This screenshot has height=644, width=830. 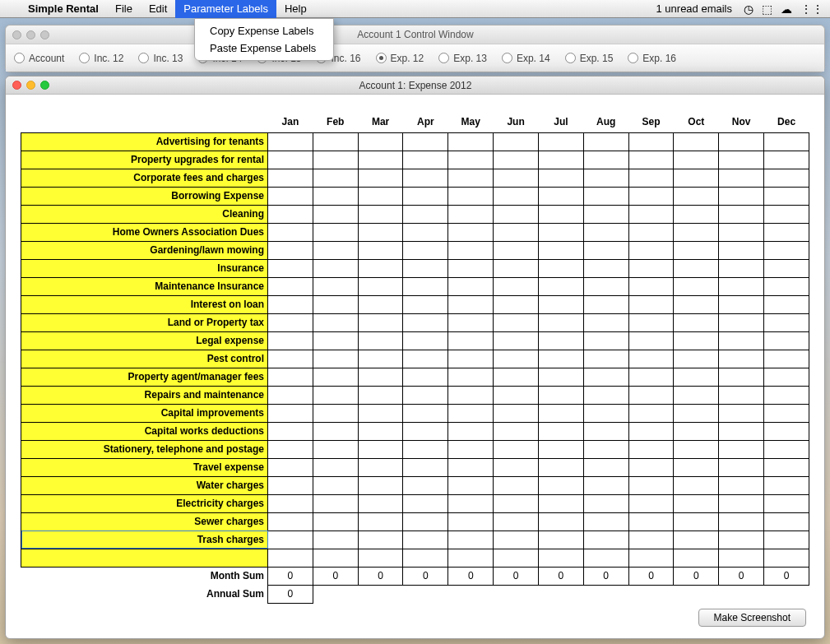 I want to click on expense-label-cell: Electricity charges, so click(x=145, y=503).